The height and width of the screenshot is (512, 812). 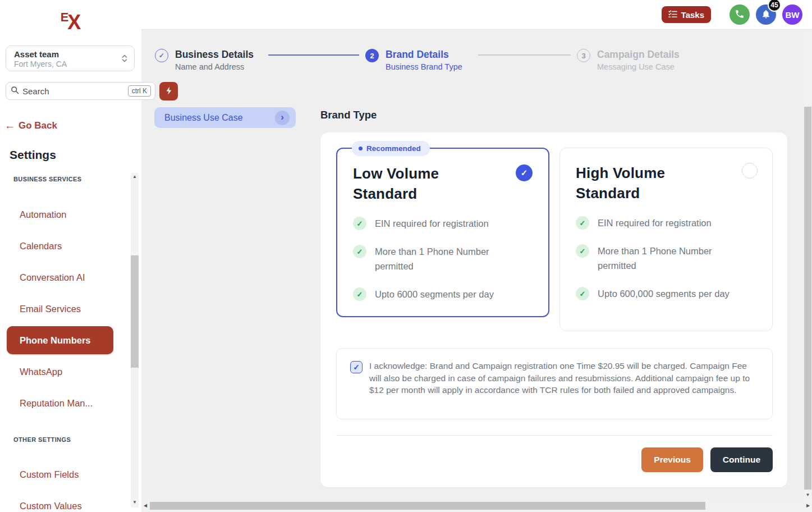 What do you see at coordinates (38, 126) in the screenshot?
I see `go-back-label: Go Back` at bounding box center [38, 126].